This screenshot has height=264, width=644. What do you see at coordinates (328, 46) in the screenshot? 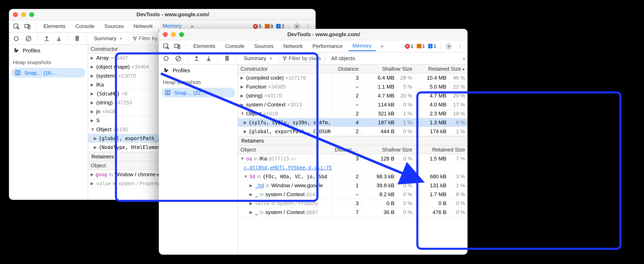
I see `tab-performance: Performance` at bounding box center [328, 46].